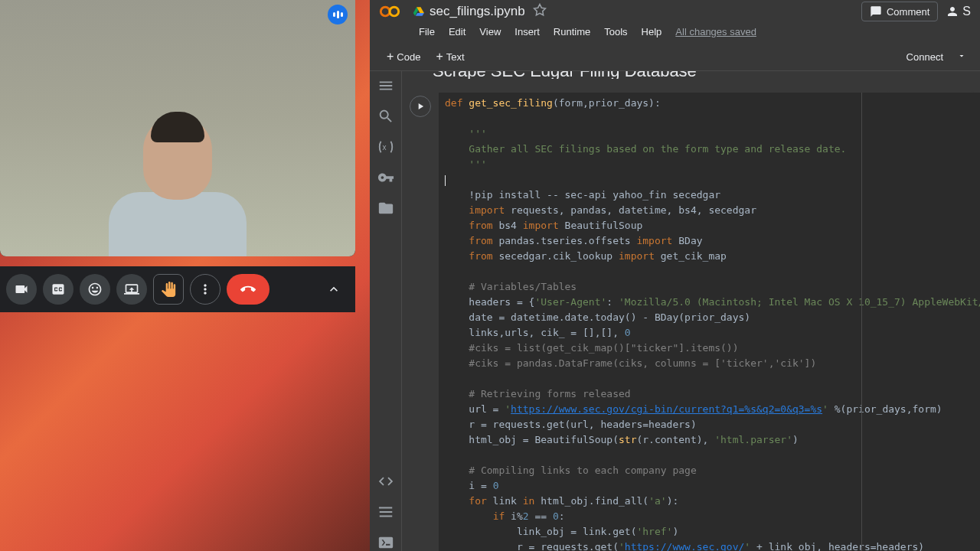 This screenshot has height=551, width=980. Describe the element at coordinates (95, 289) in the screenshot. I see `reactions-button` at that location.